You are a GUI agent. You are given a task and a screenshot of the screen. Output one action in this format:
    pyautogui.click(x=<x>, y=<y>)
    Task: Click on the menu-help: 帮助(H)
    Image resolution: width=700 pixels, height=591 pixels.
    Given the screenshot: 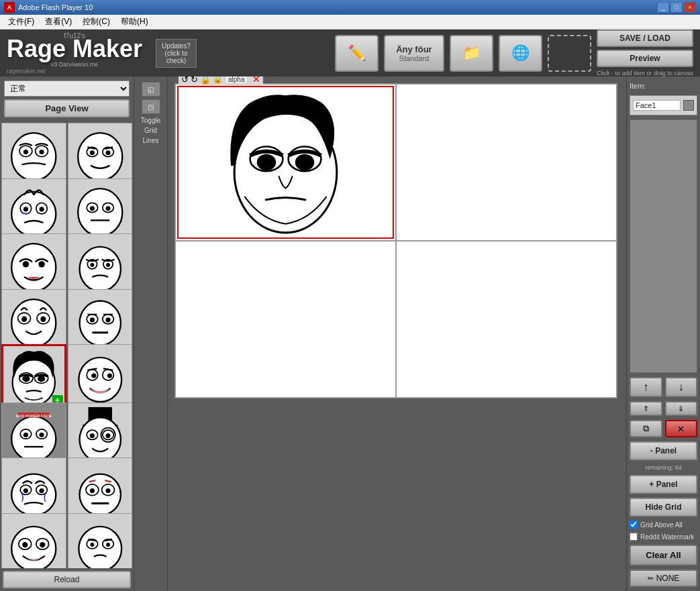 What is the action you would take?
    pyautogui.click(x=134, y=21)
    